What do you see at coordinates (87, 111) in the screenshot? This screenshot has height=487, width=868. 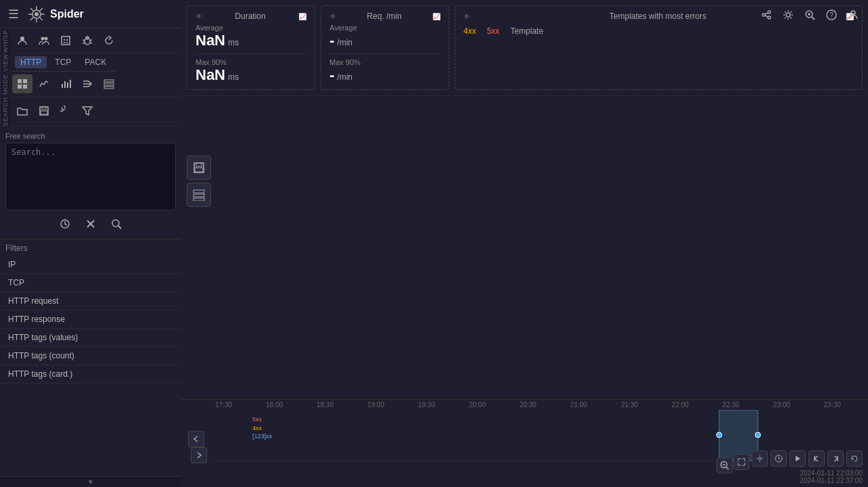 I see `filter-icon-btn` at bounding box center [87, 111].